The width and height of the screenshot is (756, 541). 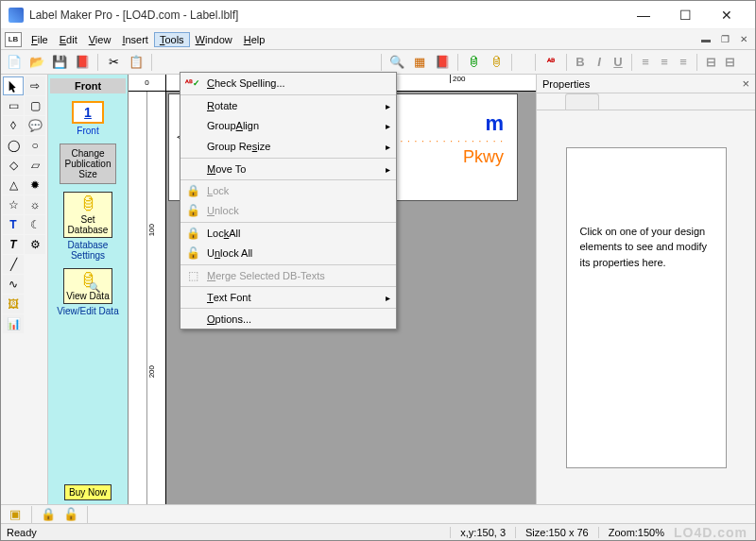 I want to click on triangle-tool: △, so click(x=13, y=185).